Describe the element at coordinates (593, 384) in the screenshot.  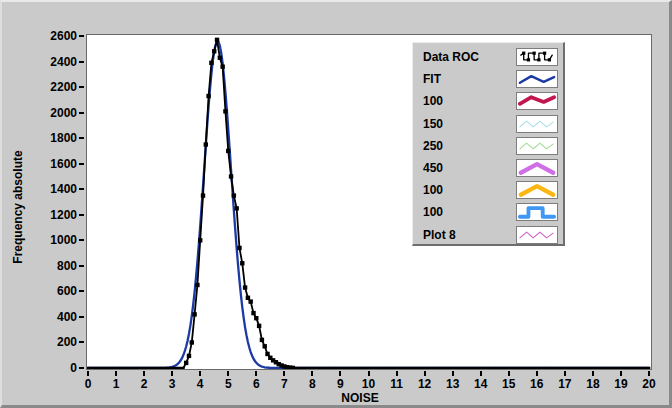
I see `x-tick-label: 18` at that location.